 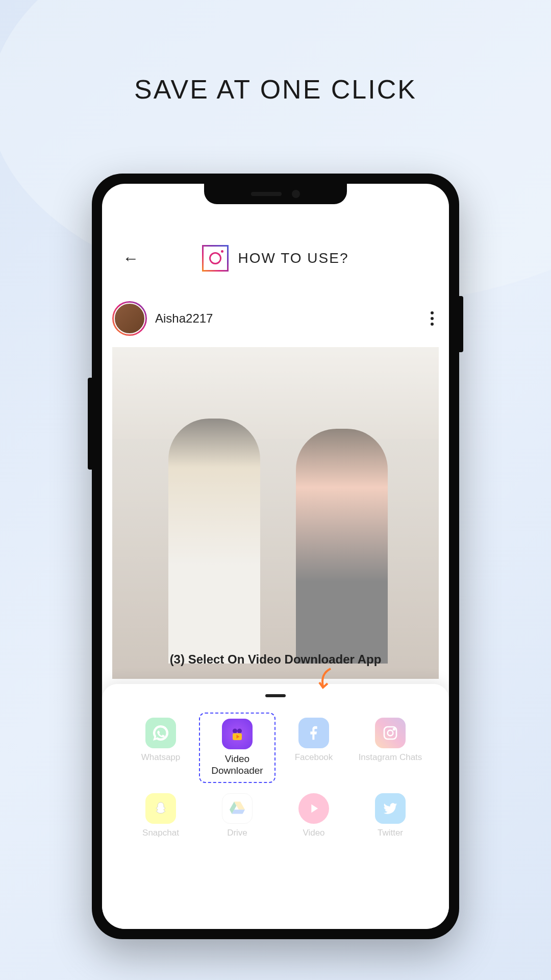 What do you see at coordinates (390, 748) in the screenshot?
I see `share-item-instagram-chats: Instagram Chats` at bounding box center [390, 748].